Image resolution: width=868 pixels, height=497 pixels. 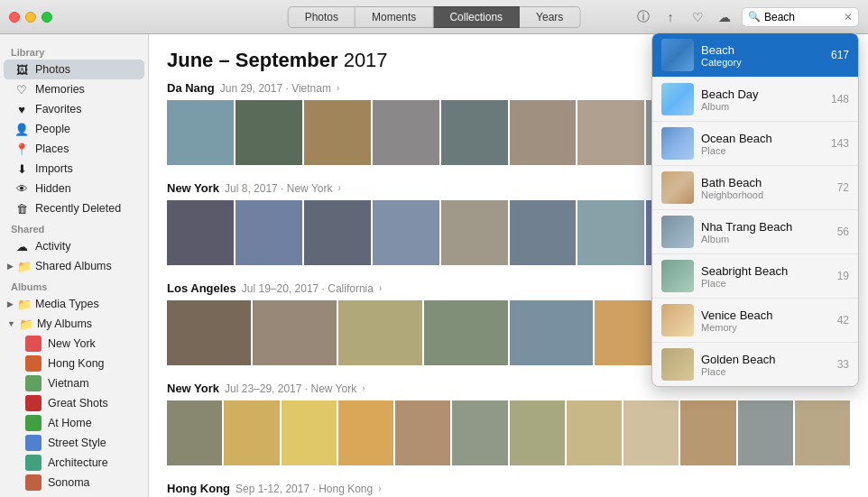 What do you see at coordinates (755, 364) in the screenshot?
I see `dropdown-item-golden: Golden Beach Place 33` at bounding box center [755, 364].